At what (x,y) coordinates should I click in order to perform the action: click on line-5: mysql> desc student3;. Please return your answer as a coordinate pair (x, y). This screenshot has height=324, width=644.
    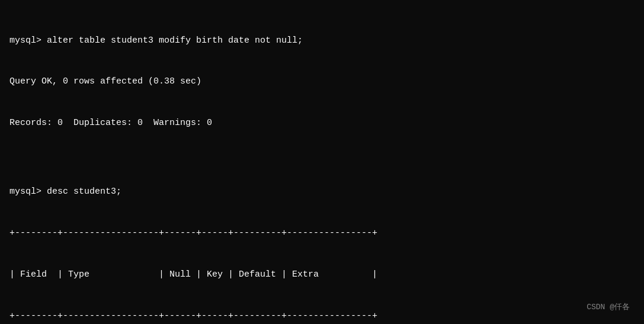
    Looking at the image, I should click on (322, 192).